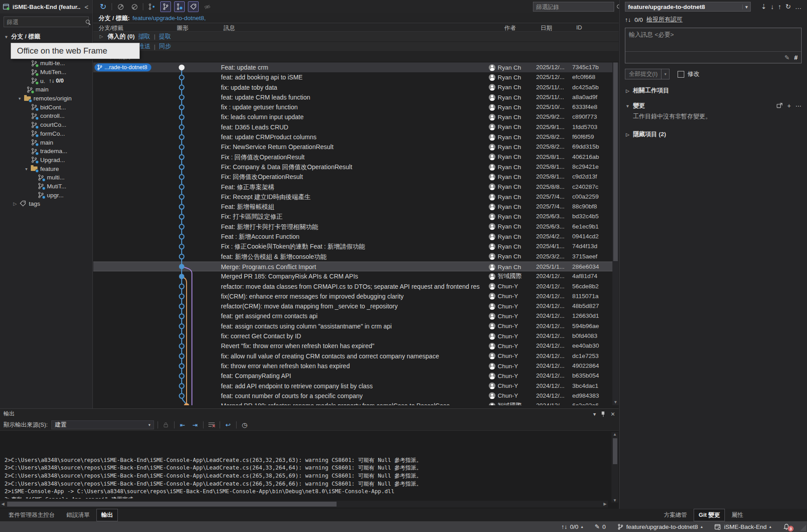 The image size is (807, 532). Describe the element at coordinates (353, 376) in the screenshot. I see `commit-row: feat: CompanyRating API Chun-Y 2024/12/.…` at that location.